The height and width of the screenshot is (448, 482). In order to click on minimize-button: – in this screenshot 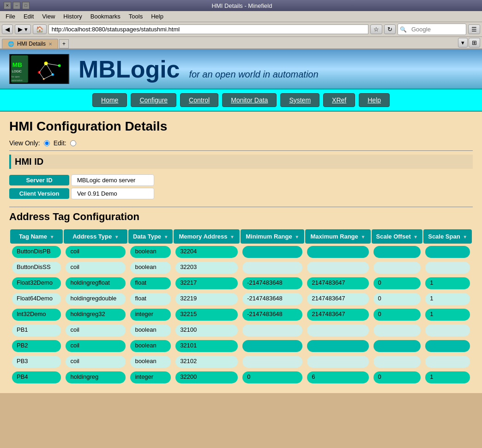, I will do `click(17, 6)`.